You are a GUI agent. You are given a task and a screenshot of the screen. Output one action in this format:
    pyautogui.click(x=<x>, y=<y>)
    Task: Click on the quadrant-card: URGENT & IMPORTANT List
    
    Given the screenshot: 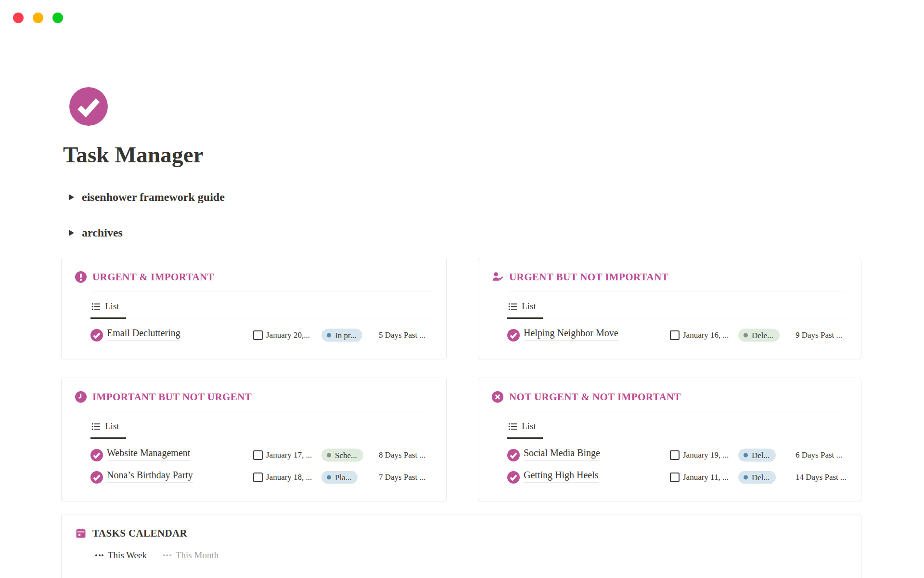 What is the action you would take?
    pyautogui.click(x=254, y=308)
    